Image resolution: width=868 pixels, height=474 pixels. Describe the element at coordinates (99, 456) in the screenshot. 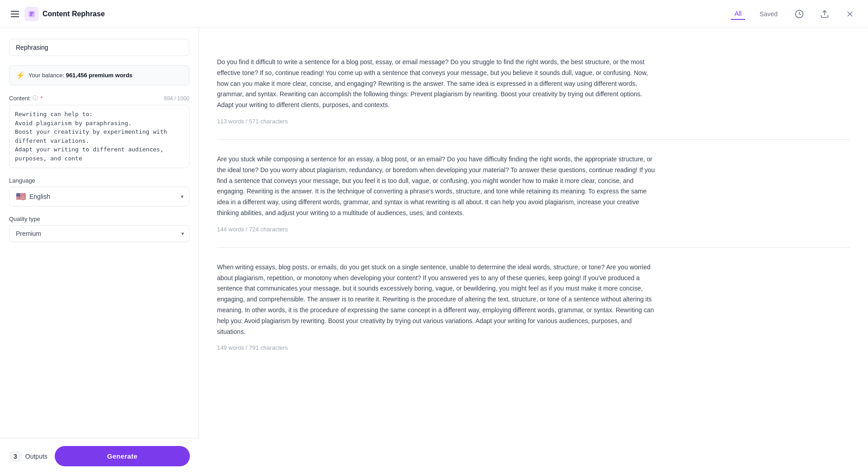

I see `bottom-bar: 3 Outputs Generate` at that location.